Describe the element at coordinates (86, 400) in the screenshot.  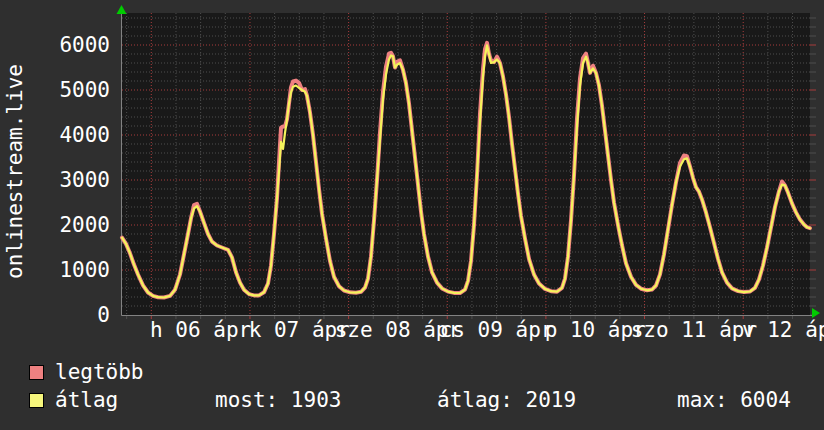
I see `legend-label-atlag: átlag` at that location.